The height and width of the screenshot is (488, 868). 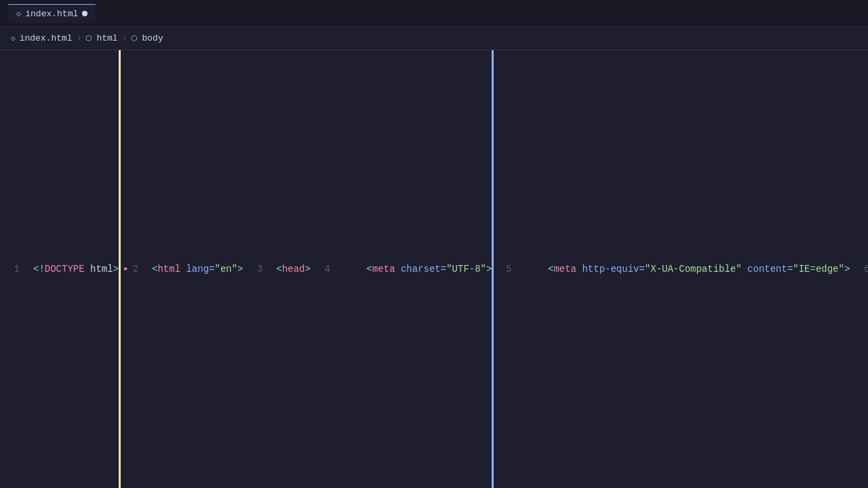 What do you see at coordinates (60, 269) in the screenshot?
I see `code-line: 1<!DOCTYPE html>` at bounding box center [60, 269].